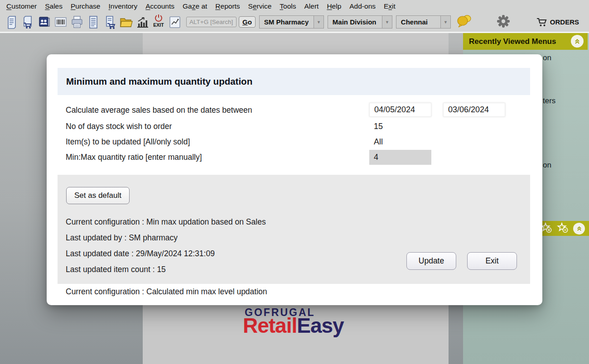 The width and height of the screenshot is (589, 364). I want to click on go-button: Go, so click(247, 22).